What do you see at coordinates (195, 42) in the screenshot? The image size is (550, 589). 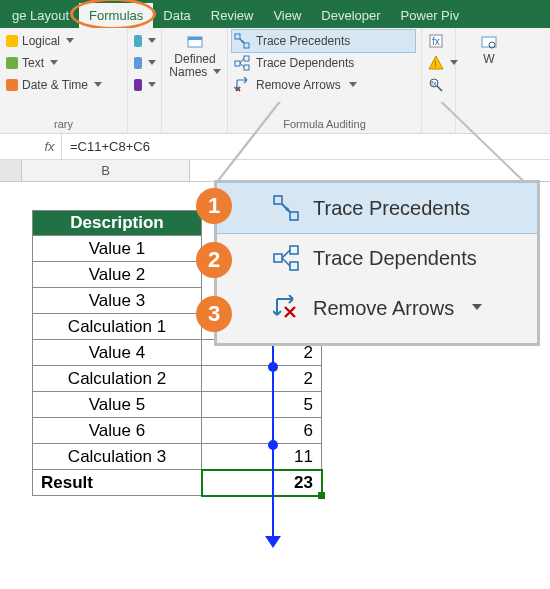 I see `defined-names-icon` at bounding box center [195, 42].